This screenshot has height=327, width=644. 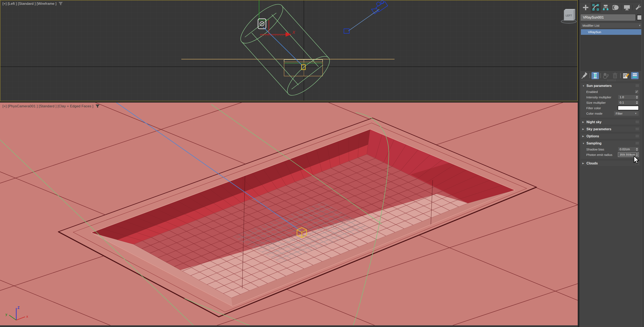 What do you see at coordinates (612, 80) in the screenshot?
I see `divider-grip-dots` at bounding box center [612, 80].